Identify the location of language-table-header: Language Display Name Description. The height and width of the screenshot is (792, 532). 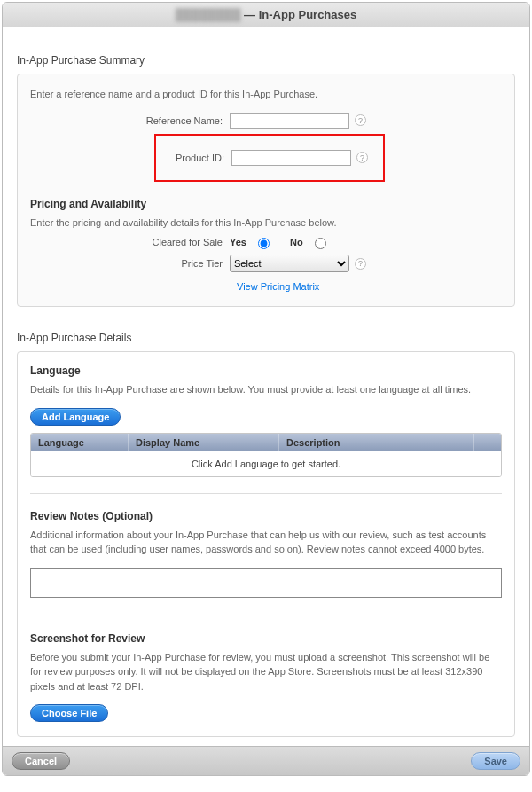
(266, 443).